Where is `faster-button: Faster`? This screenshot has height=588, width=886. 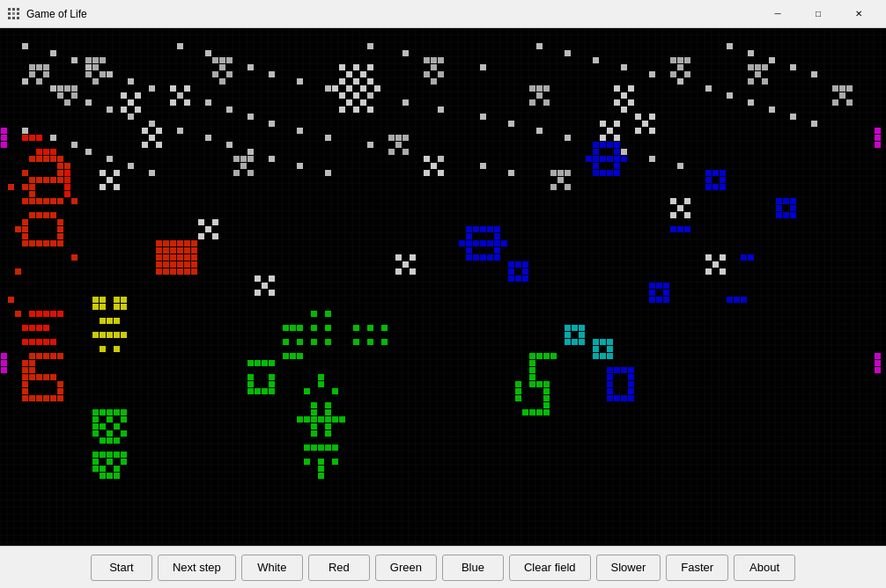
faster-button: Faster is located at coordinates (698, 568).